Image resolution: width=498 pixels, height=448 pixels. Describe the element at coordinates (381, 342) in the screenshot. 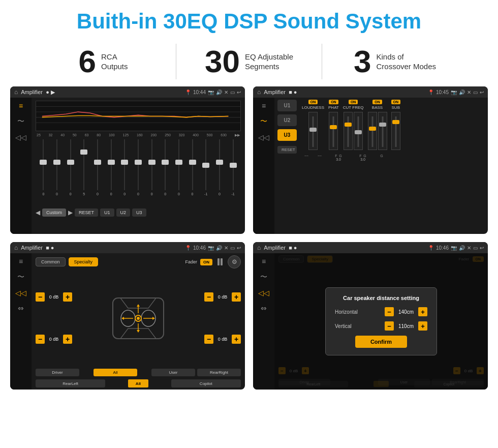

I see `confirm-button: Confirm` at that location.